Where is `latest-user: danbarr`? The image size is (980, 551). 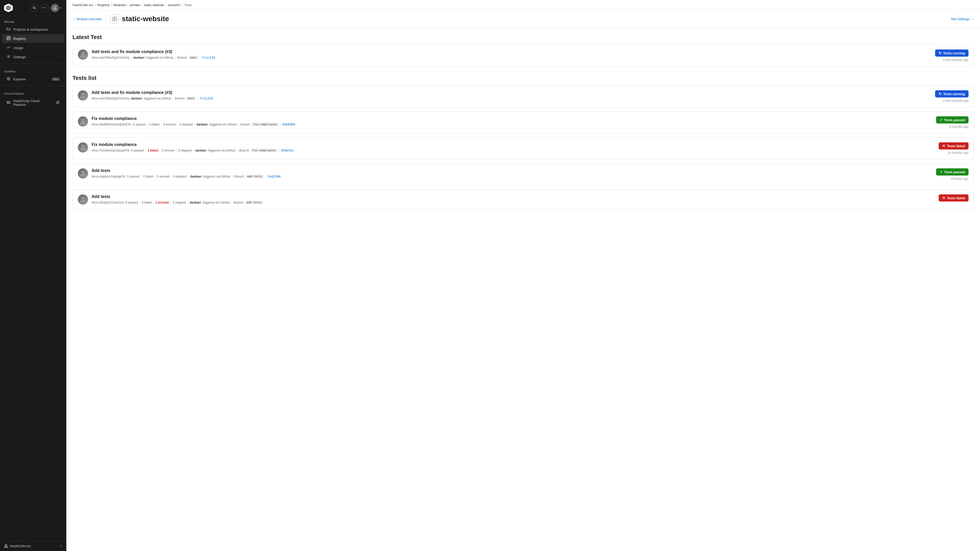 latest-user: danbarr is located at coordinates (139, 58).